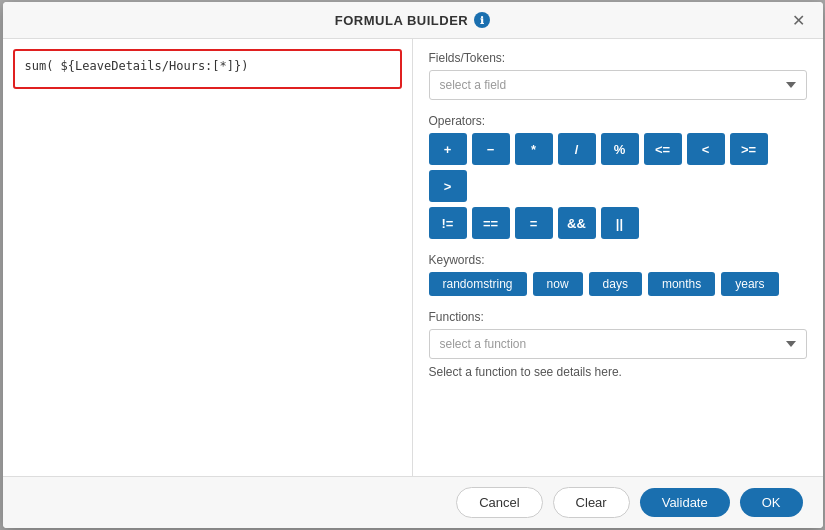 The image size is (825, 530). What do you see at coordinates (448, 149) in the screenshot?
I see `op-plus: +` at bounding box center [448, 149].